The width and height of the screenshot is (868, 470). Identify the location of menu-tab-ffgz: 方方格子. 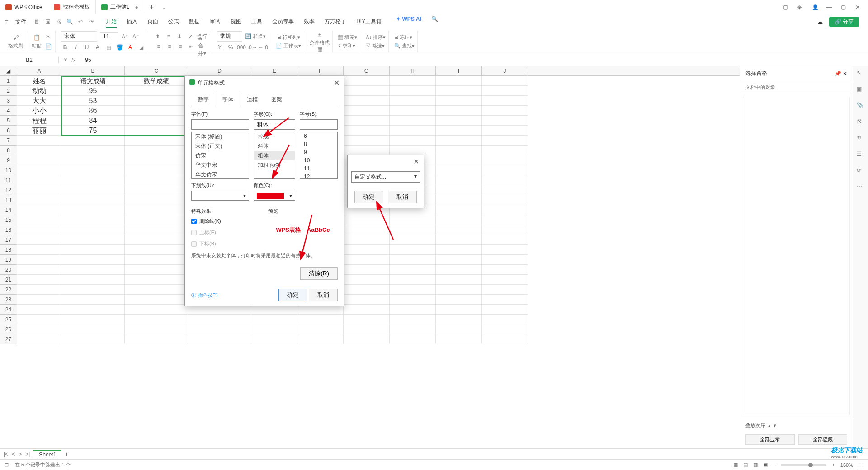
(335, 22).